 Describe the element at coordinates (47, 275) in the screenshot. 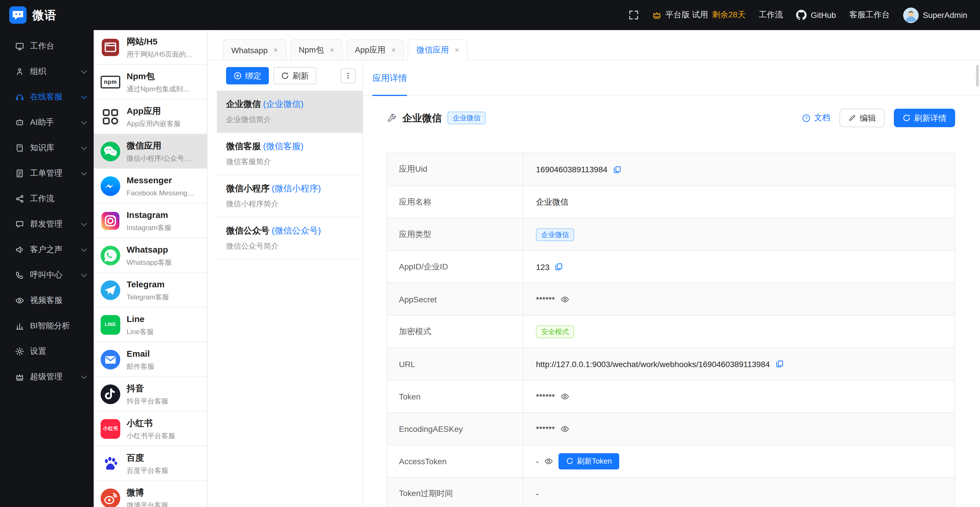

I see `sidebar-item-call-center: 呼叫中心` at that location.